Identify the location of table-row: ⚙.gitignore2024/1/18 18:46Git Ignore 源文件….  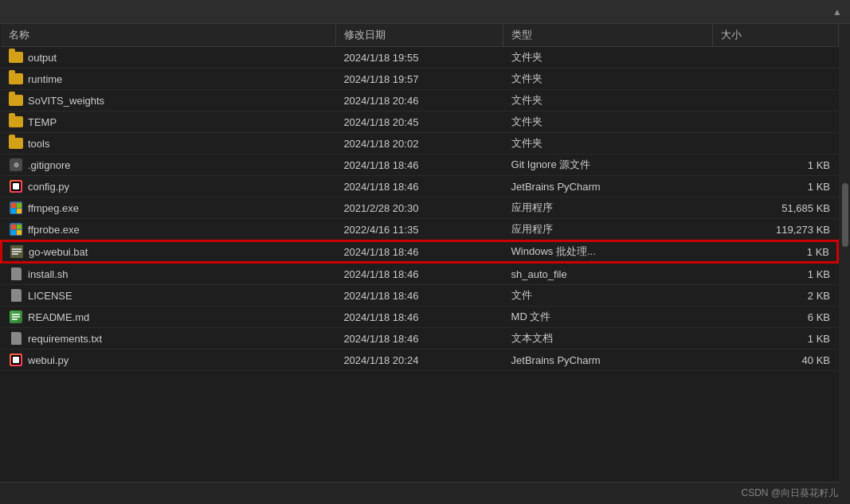
(419, 166).